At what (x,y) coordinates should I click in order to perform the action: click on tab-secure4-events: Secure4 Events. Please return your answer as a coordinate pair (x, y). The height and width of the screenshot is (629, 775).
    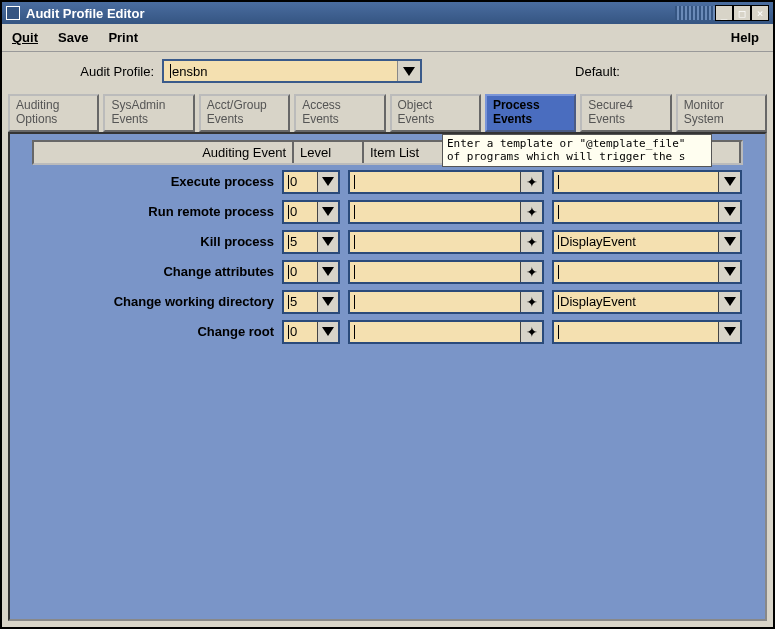
    Looking at the image, I should click on (626, 113).